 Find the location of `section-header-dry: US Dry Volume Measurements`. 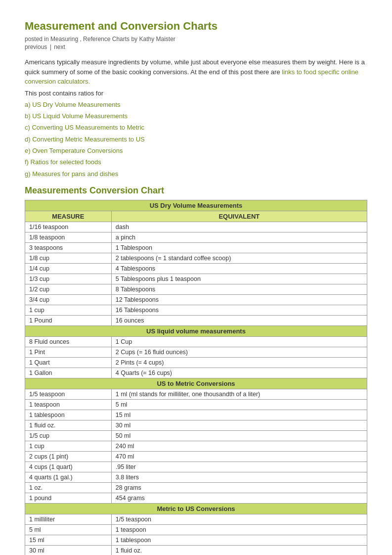

section-header-dry: US Dry Volume Measurements is located at coordinates (196, 206).